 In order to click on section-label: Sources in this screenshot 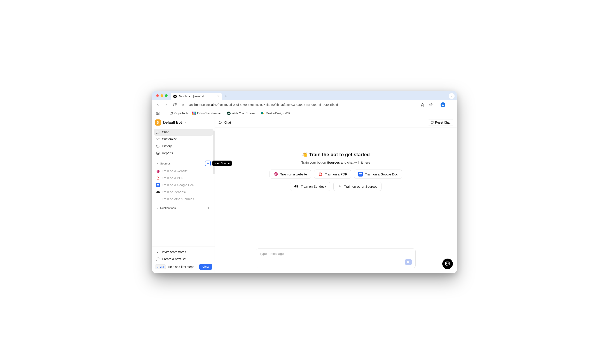, I will do `click(165, 163)`.